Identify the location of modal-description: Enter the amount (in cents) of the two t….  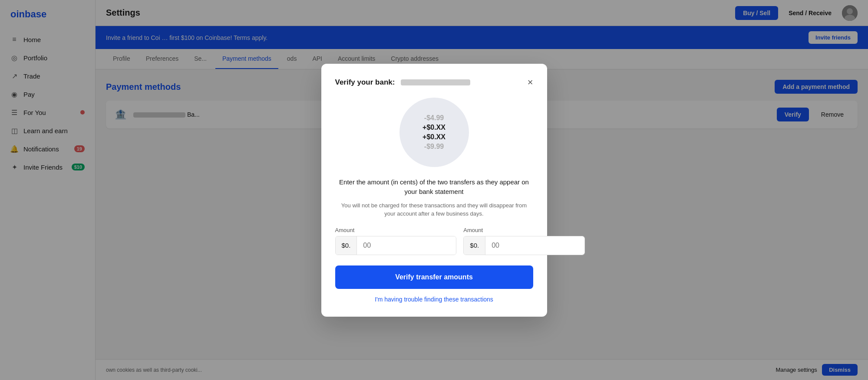
(434, 198).